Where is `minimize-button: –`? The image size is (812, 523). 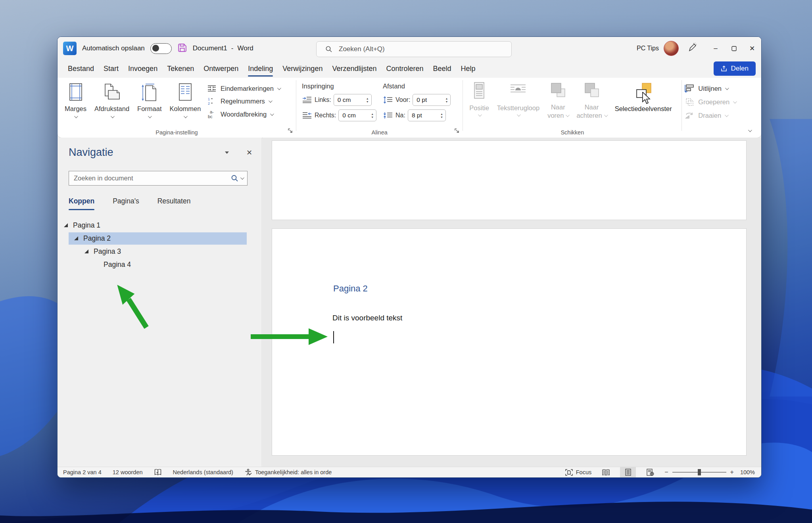 minimize-button: – is located at coordinates (716, 48).